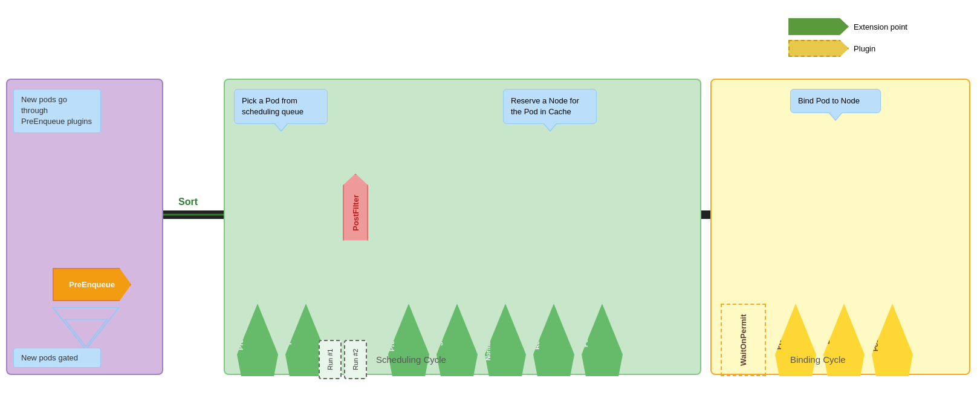 This screenshot has height=404, width=980. Describe the element at coordinates (545, 106) in the screenshot. I see `reserve-node-text: Reserve a Node for the Pod in Cache` at that location.